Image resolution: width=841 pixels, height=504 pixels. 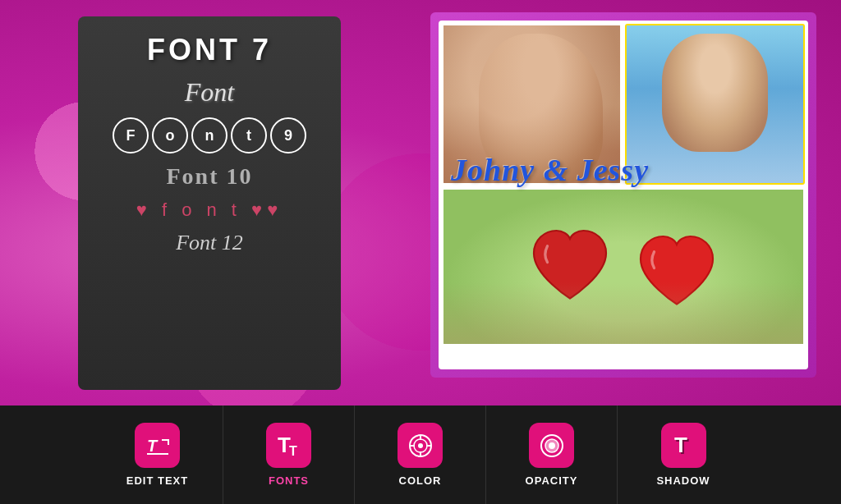 I want to click on name-overlay: Johny & Jessy, so click(x=623, y=170).